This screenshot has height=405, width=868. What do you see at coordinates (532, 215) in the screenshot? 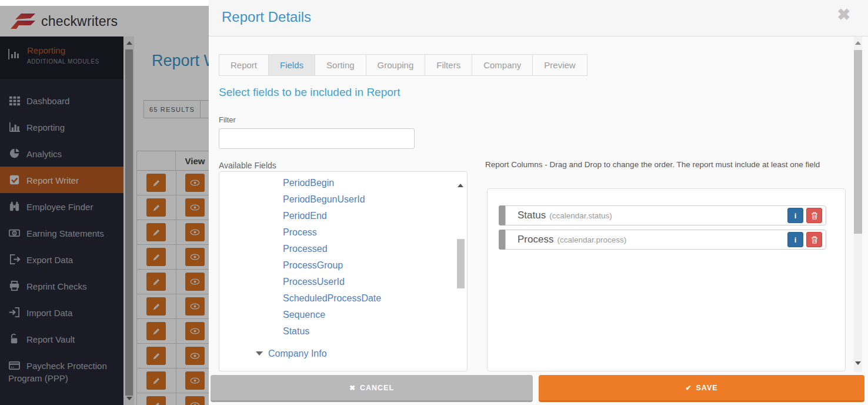
I see `column-name: Status` at bounding box center [532, 215].